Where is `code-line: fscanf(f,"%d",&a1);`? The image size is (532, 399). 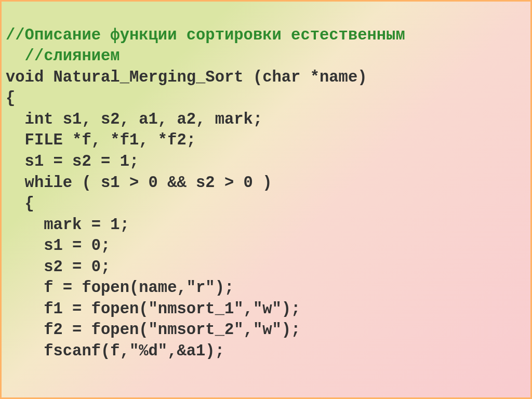 code-line: fscanf(f,"%d",&a1); is located at coordinates (115, 351).